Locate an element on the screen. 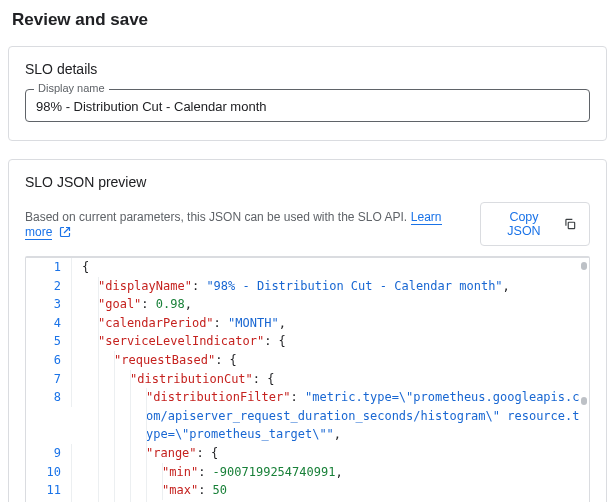  code-content: "range": { is located at coordinates (330, 454).